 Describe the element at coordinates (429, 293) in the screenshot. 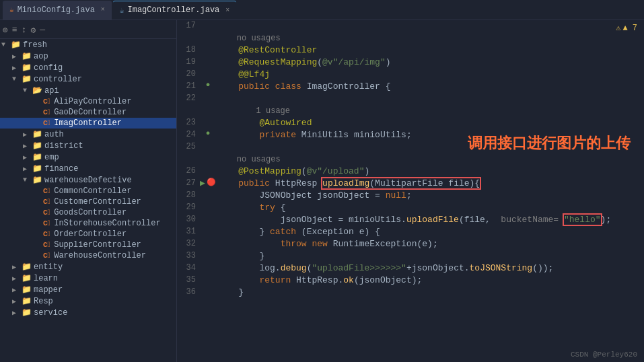

I see `line-content-36: }` at that location.